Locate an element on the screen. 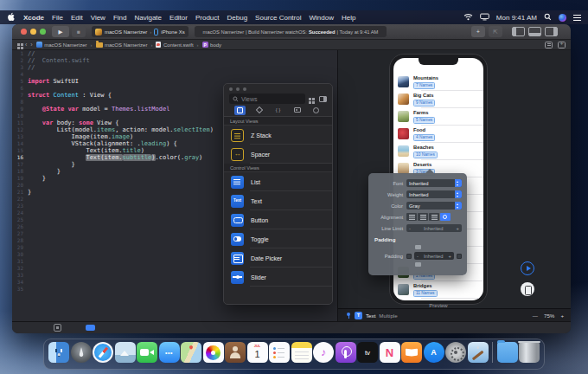  add-editor-icon is located at coordinates (562, 45).